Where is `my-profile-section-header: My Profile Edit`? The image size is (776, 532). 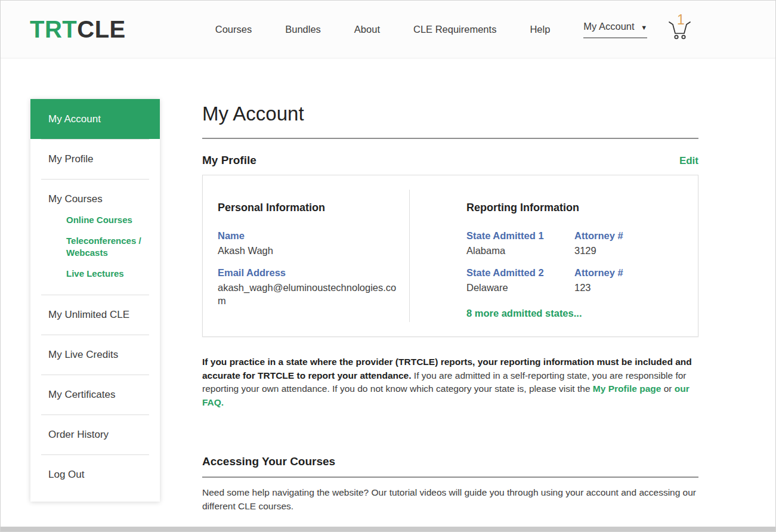 my-profile-section-header: My Profile Edit is located at coordinates (450, 160).